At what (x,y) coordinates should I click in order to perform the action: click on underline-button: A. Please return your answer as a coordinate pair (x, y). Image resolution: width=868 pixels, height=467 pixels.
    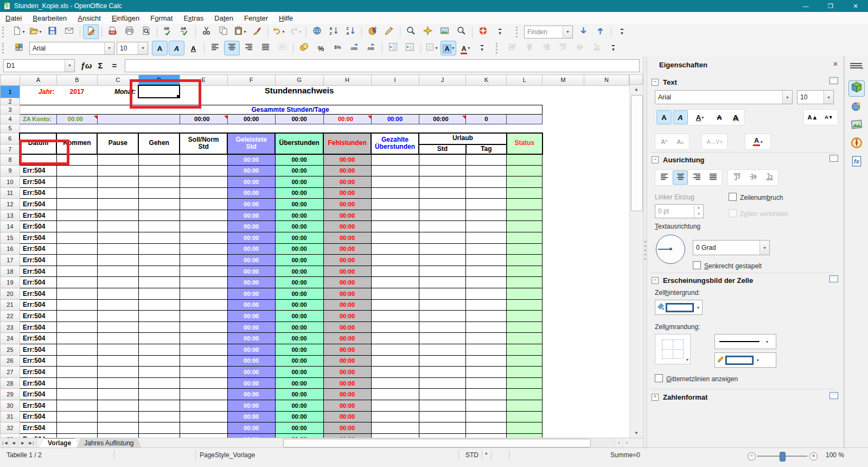
    Looking at the image, I should click on (193, 48).